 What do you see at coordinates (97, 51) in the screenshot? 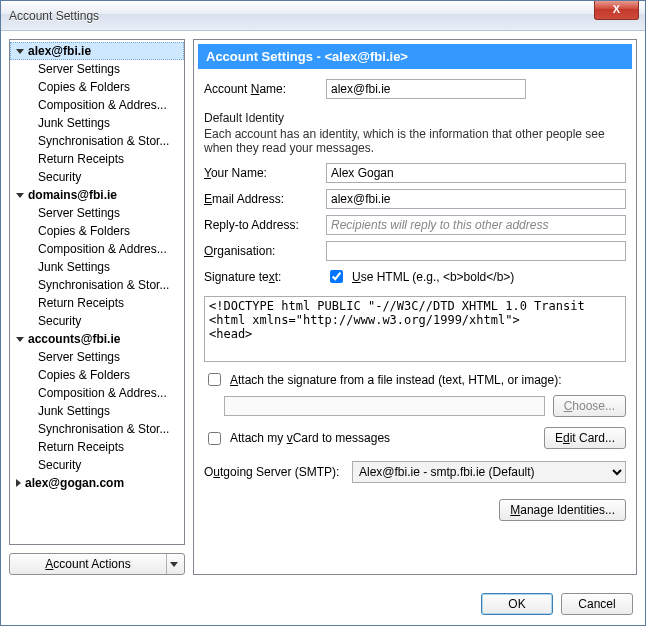
I see `account-row: alex@fbi.ie` at bounding box center [97, 51].